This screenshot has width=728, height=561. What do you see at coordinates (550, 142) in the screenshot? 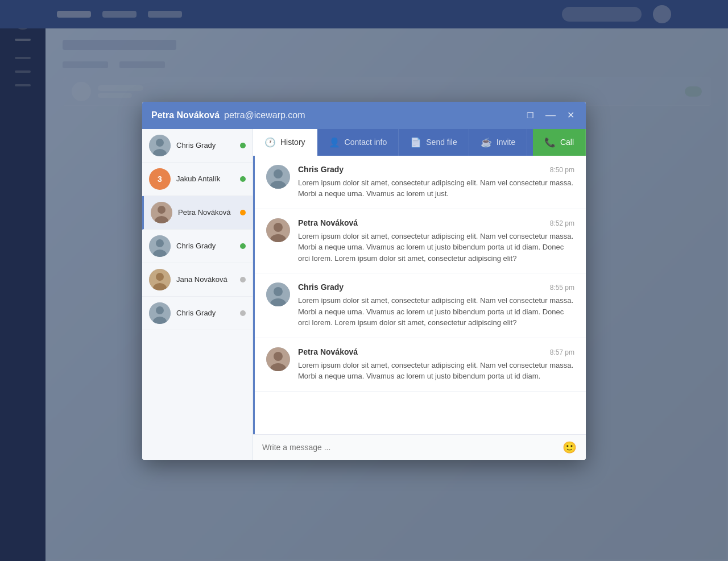
I see `call-icon: 📞` at bounding box center [550, 142].